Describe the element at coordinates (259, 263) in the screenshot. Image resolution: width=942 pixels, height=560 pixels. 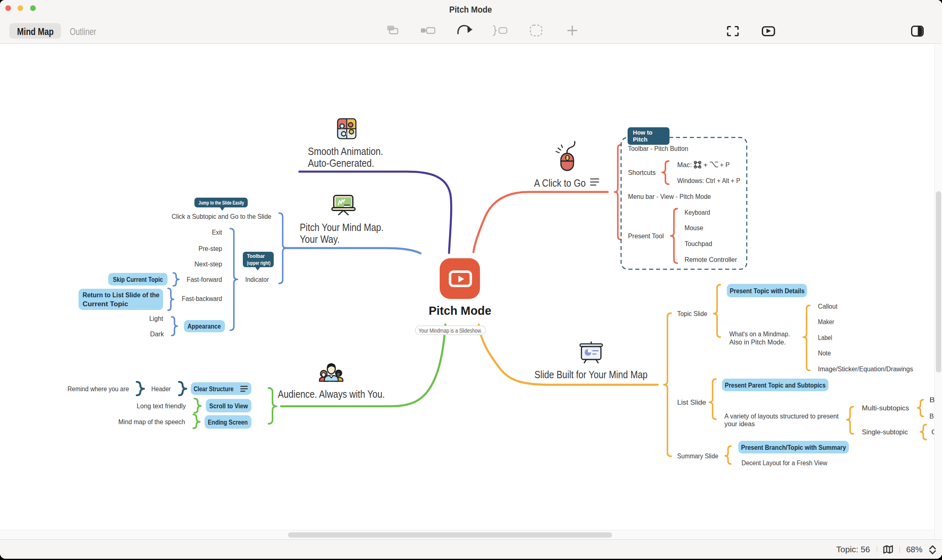
I see `svg-text: (upper right)` at that location.